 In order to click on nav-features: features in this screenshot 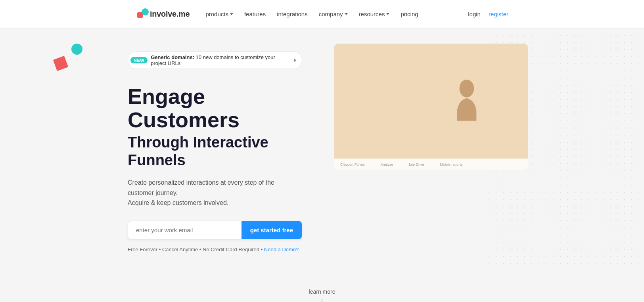, I will do `click(255, 14)`.